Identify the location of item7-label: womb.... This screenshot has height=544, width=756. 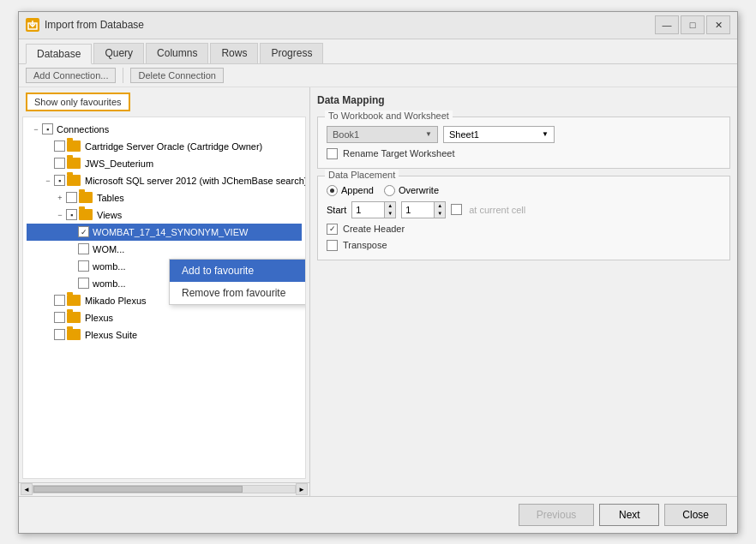
(110, 266).